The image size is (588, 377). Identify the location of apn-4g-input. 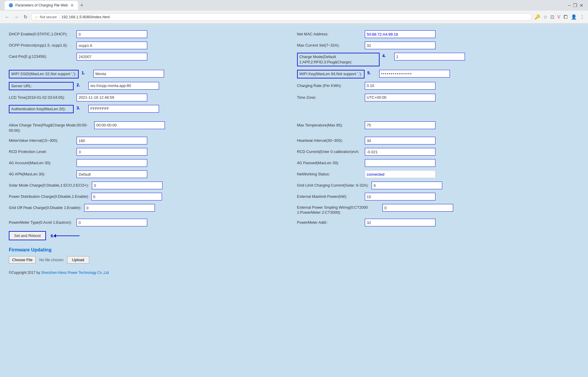
(112, 174).